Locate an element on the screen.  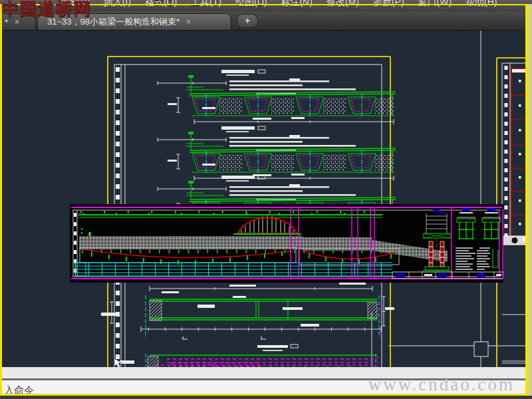
window-border-left is located at coordinates (1, 200).